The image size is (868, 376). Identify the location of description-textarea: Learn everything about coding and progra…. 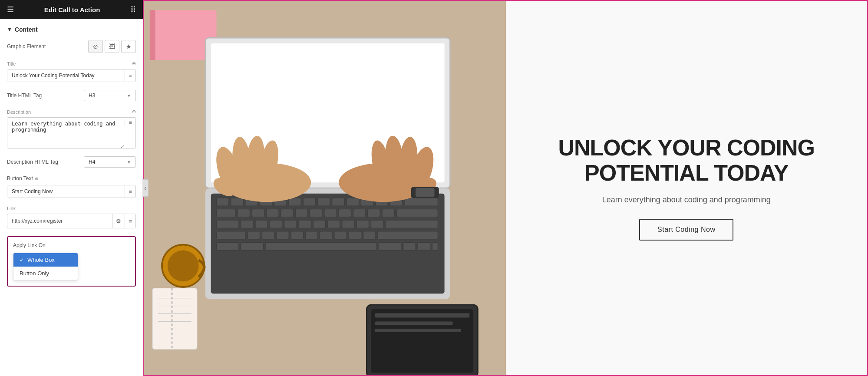
(66, 133).